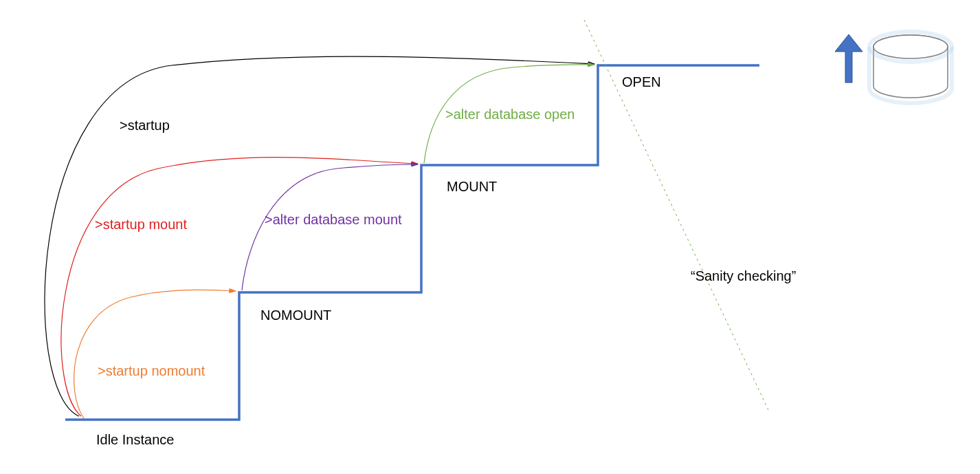 The width and height of the screenshot is (980, 474). Describe the element at coordinates (155, 354) in the screenshot. I see `startup-nomount-curve` at that location.